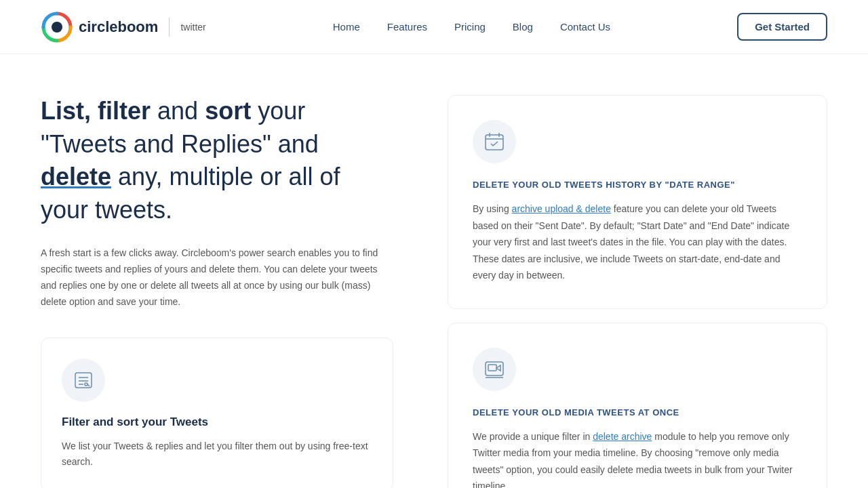 This screenshot has height=488, width=868. What do you see at coordinates (492, 209) in the screenshot?
I see `desc-before-1: By using` at bounding box center [492, 209].